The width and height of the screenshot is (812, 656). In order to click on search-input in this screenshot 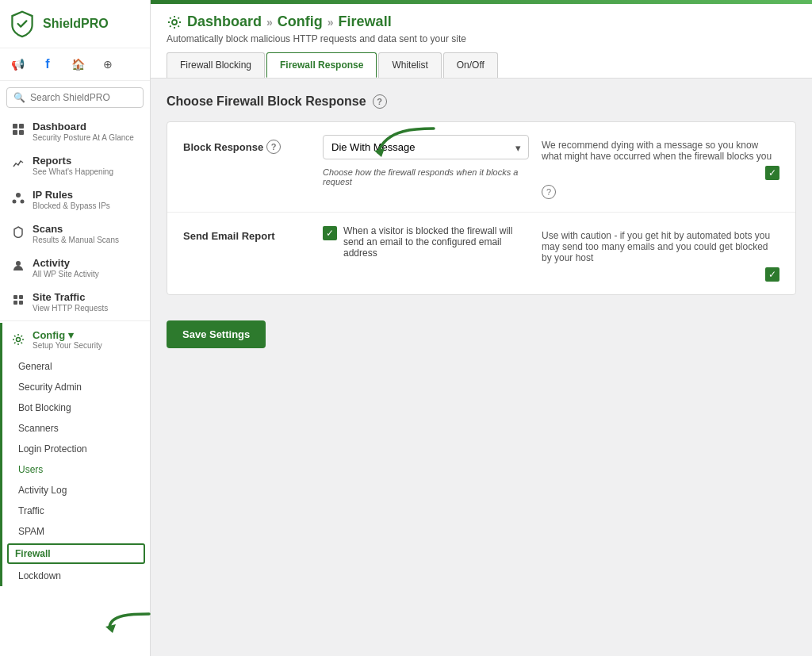, I will do `click(83, 98)`.